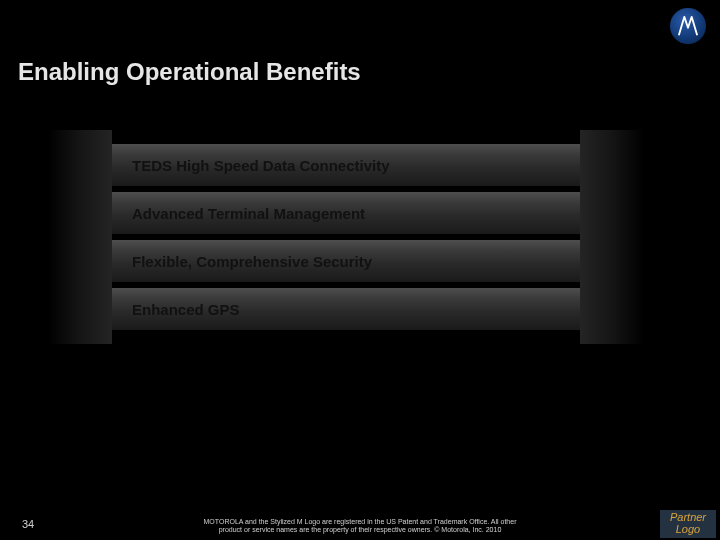  I want to click on list-item-label: Advanced Terminal Management, so click(248, 214).